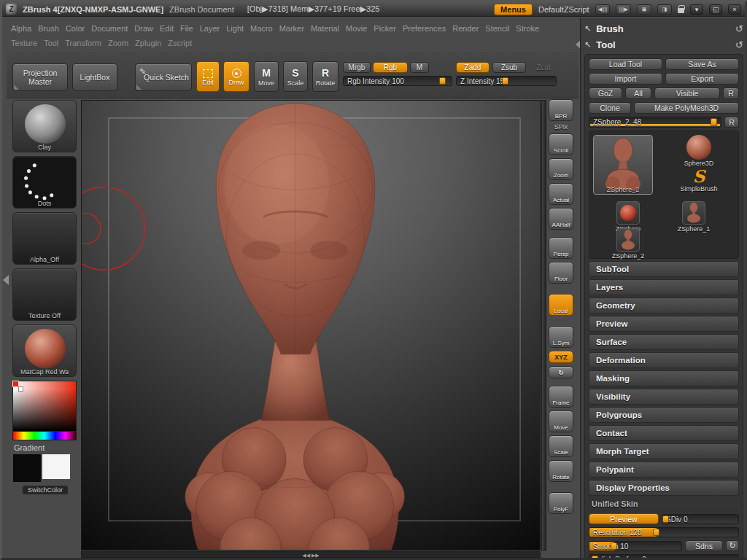 The height and width of the screenshot is (560, 747). I want to click on menu-item: Texture, so click(24, 43).